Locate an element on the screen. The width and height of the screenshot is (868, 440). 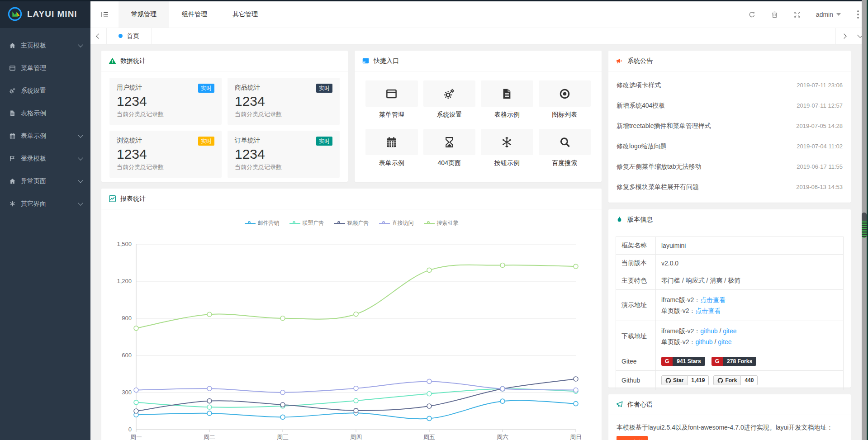
legend-item-视频广告: 视频广告 is located at coordinates (352, 223).